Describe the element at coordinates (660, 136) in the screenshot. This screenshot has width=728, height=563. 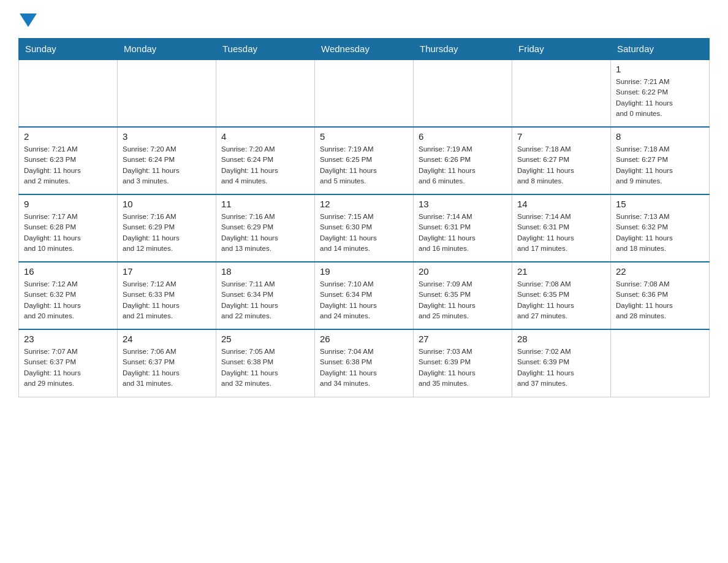
I see `day-number: 8` at that location.